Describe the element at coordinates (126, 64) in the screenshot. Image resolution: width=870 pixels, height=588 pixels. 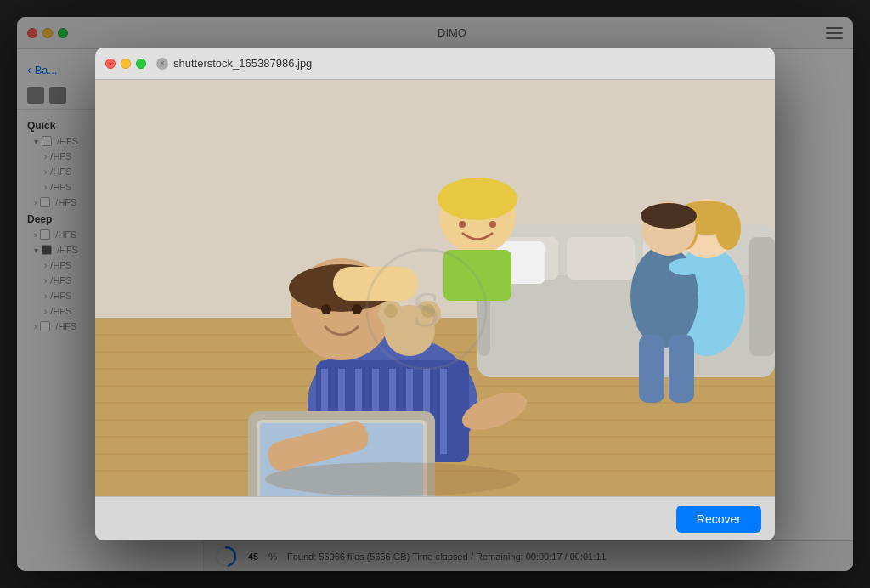
I see `modal-traffic-lights: ×` at that location.